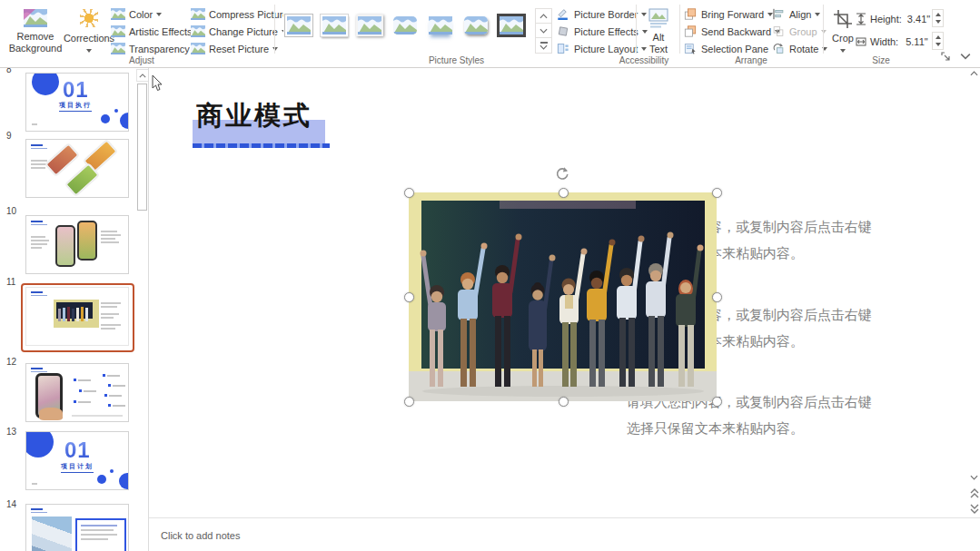  I want to click on resize-handle-bottom-left, so click(409, 401).